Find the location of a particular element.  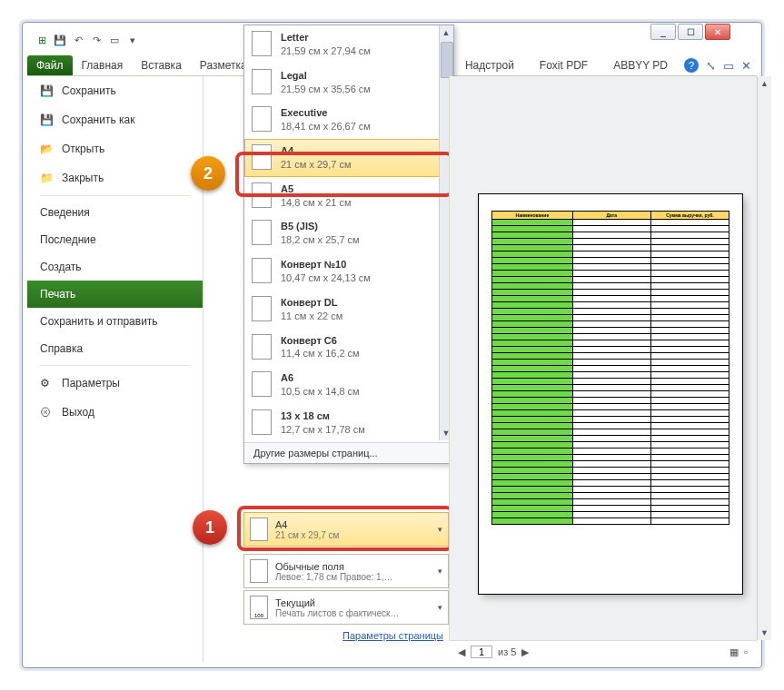

nav-icon: 📁 is located at coordinates (47, 178).